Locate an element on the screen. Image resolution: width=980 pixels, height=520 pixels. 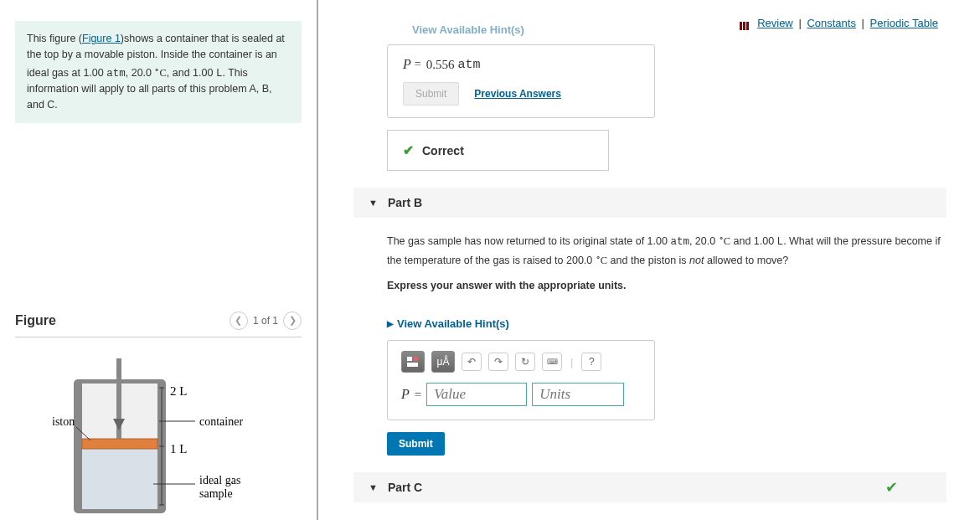
reset-button: ↻ is located at coordinates (525, 362).